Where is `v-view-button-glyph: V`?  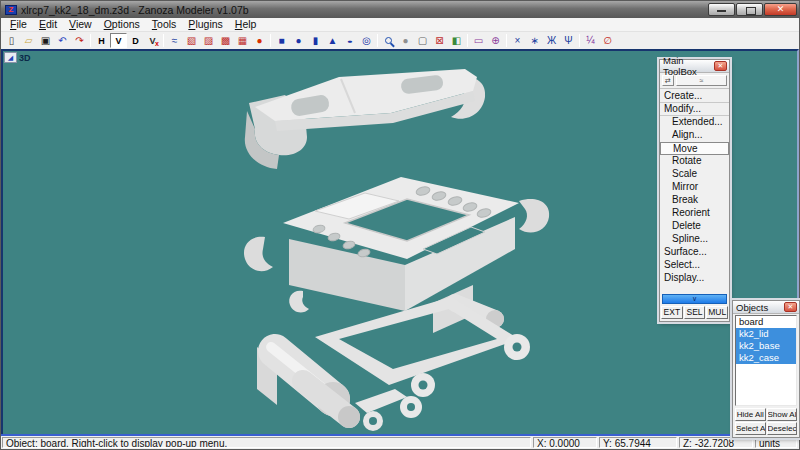
v-view-button-glyph: V is located at coordinates (118, 41).